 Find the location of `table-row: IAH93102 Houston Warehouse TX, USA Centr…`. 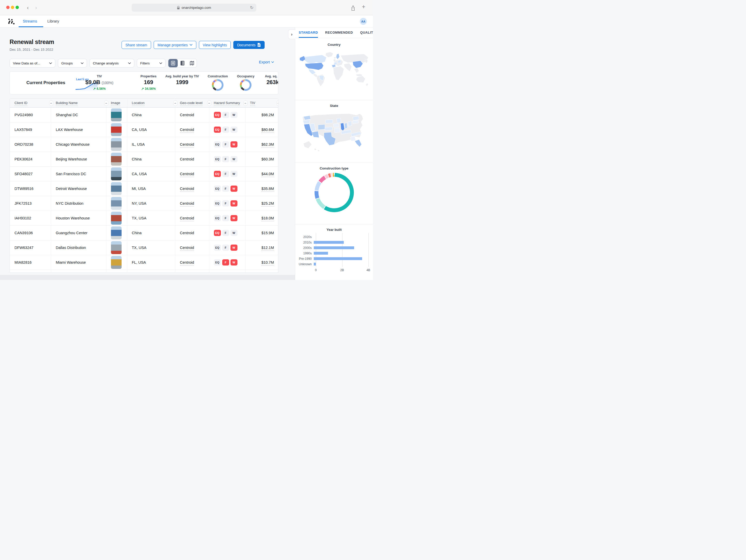

table-row: IAH93102 Houston Warehouse TX, USA Centr… is located at coordinates (144, 218).